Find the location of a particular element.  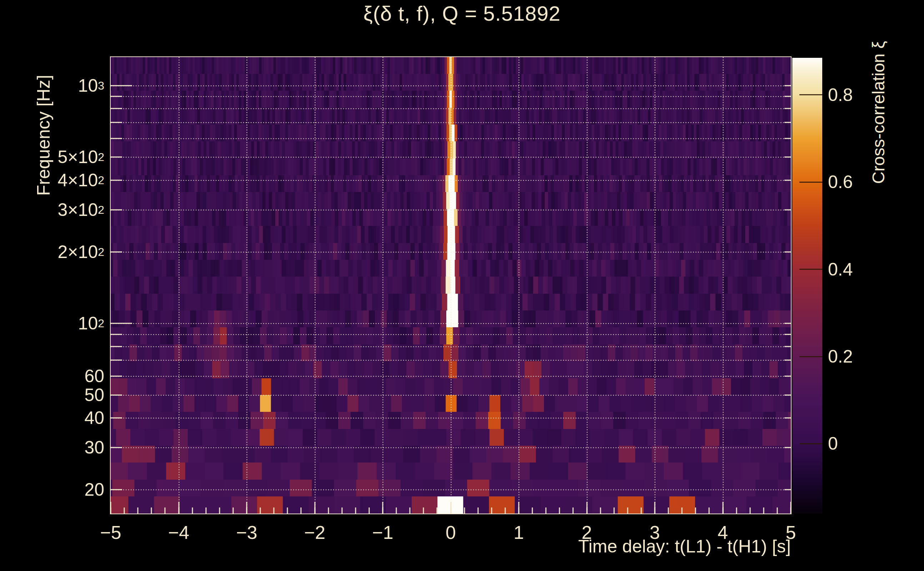

y-tick-label-400: 4×102 is located at coordinates (53, 181).